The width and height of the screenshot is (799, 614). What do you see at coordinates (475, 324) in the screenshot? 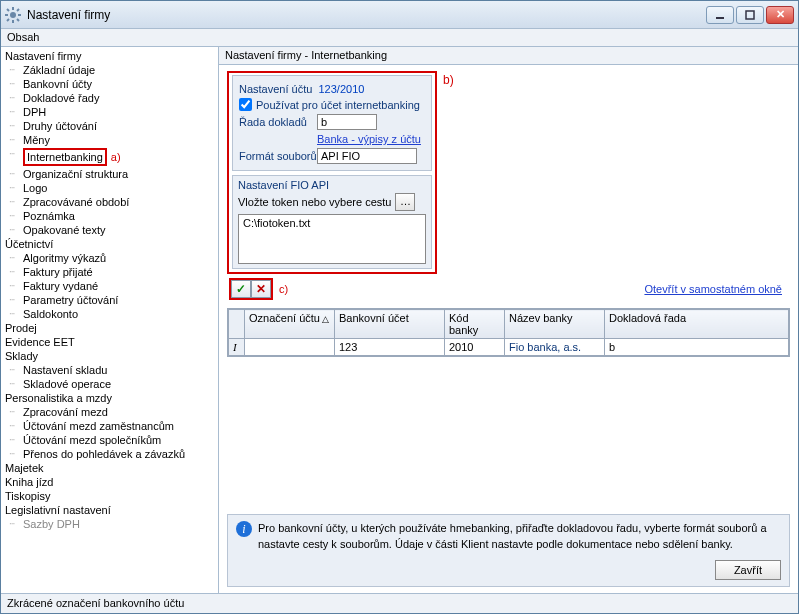
I see `grid-header: Kód banky` at bounding box center [475, 324].